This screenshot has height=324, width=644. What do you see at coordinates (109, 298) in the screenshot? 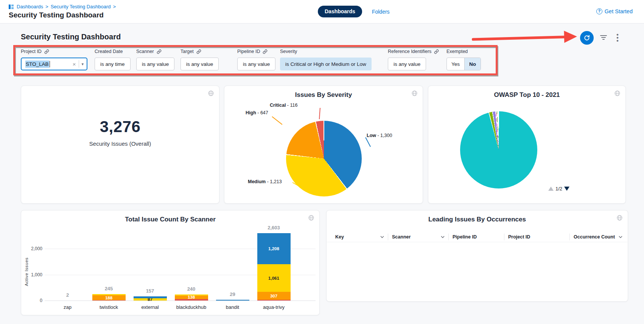
I see `bar-segment-twistlock: 188` at bounding box center [109, 298].